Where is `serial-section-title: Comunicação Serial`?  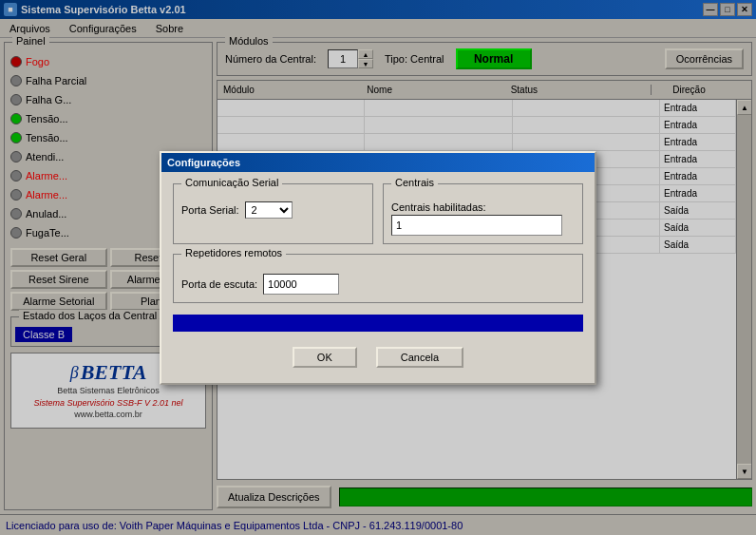
serial-section-title: Comunicação Serial is located at coordinates (232, 182).